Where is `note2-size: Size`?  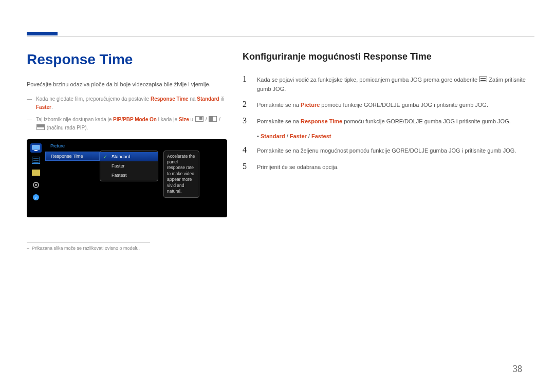 note2-size: Size is located at coordinates (184, 119).